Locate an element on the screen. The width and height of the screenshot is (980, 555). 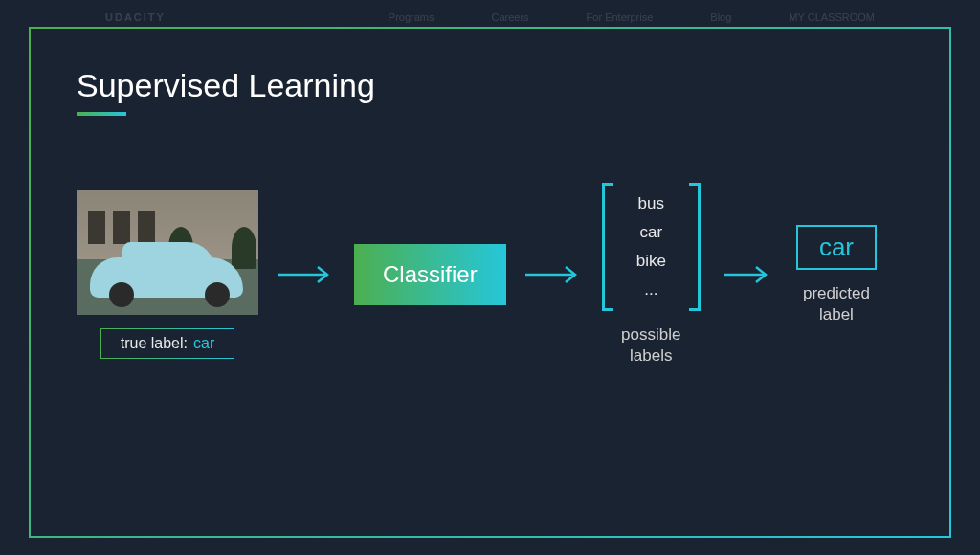
predicted-label-box: car is located at coordinates (836, 247).